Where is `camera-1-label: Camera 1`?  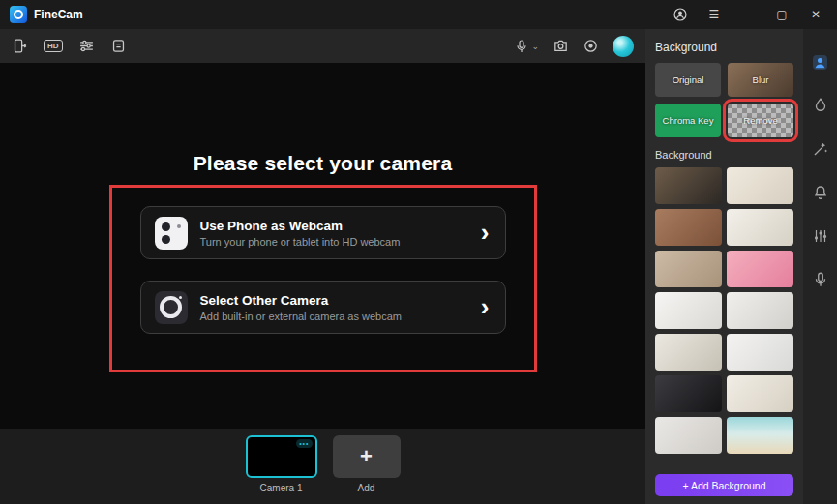 camera-1-label: Camera 1 is located at coordinates (282, 488).